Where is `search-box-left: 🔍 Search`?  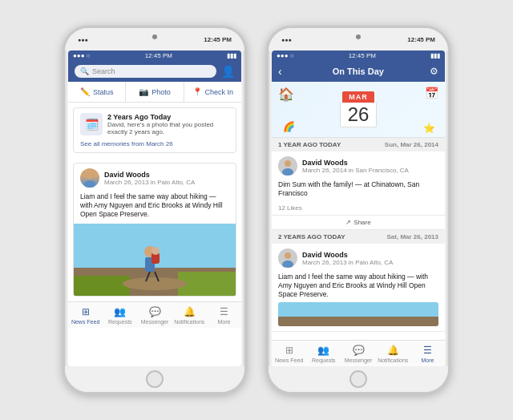 search-box-left: 🔍 Search is located at coordinates (146, 71).